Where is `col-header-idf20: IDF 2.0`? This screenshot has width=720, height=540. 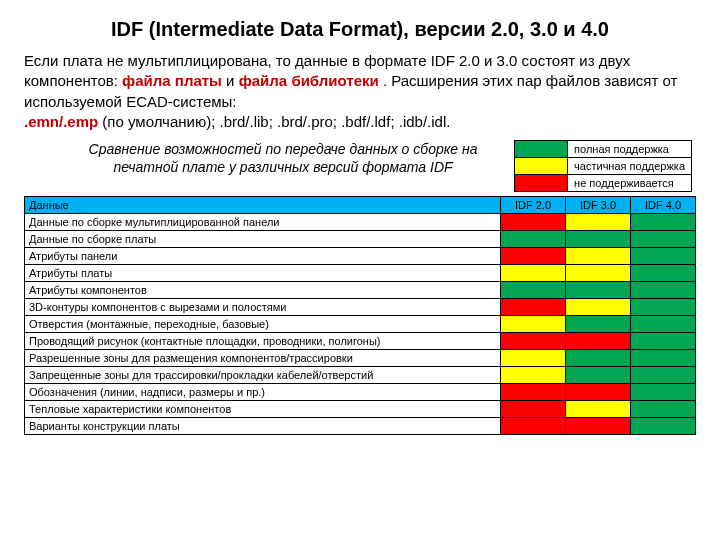
col-header-idf20: IDF 2.0 is located at coordinates (534, 206).